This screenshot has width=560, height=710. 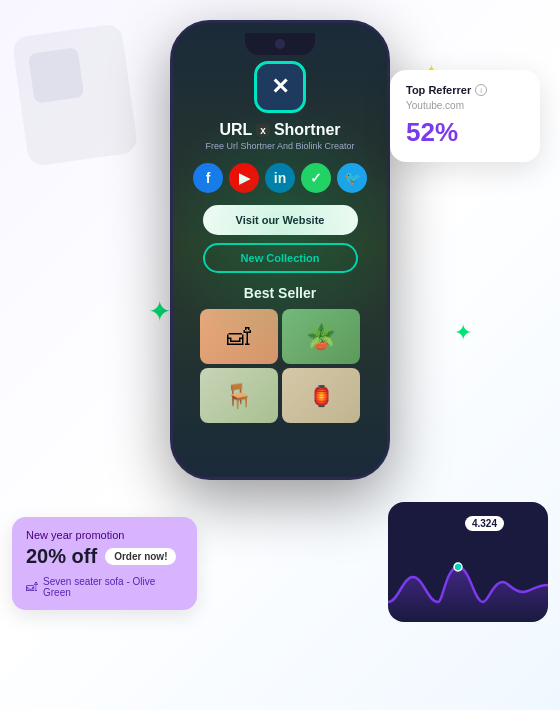 I want to click on visit-website-button: Visit our Website, so click(x=280, y=220).